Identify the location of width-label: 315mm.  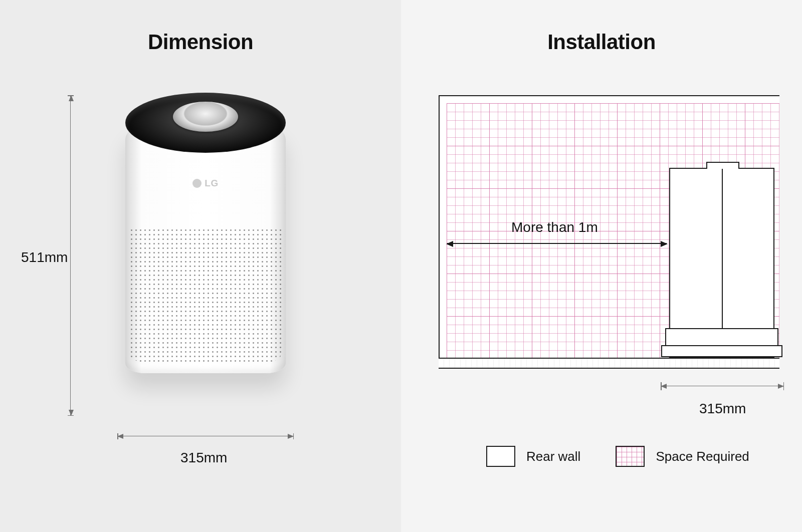
(204, 458).